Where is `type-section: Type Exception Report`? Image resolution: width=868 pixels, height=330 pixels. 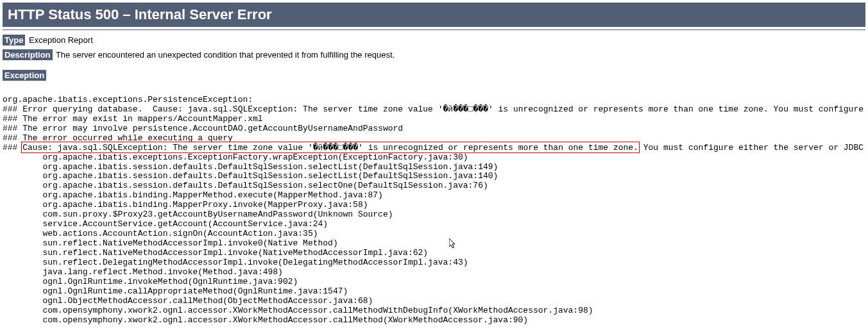 type-section: Type Exception Report is located at coordinates (434, 40).